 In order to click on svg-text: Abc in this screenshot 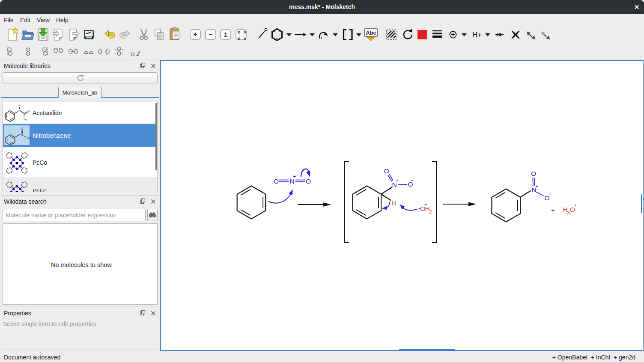, I will do `click(371, 33)`.